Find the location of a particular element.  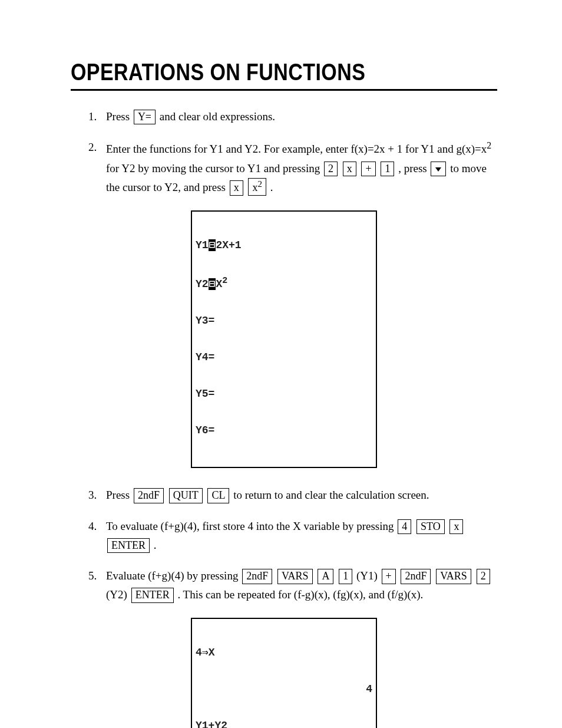

key-4: 4 is located at coordinates (404, 527).